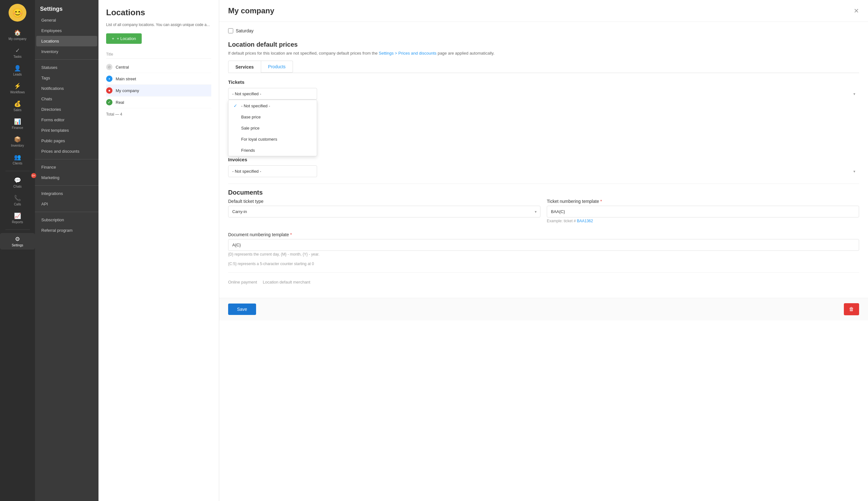  Describe the element at coordinates (67, 204) in the screenshot. I see `sidebar-item-api: API` at that location.